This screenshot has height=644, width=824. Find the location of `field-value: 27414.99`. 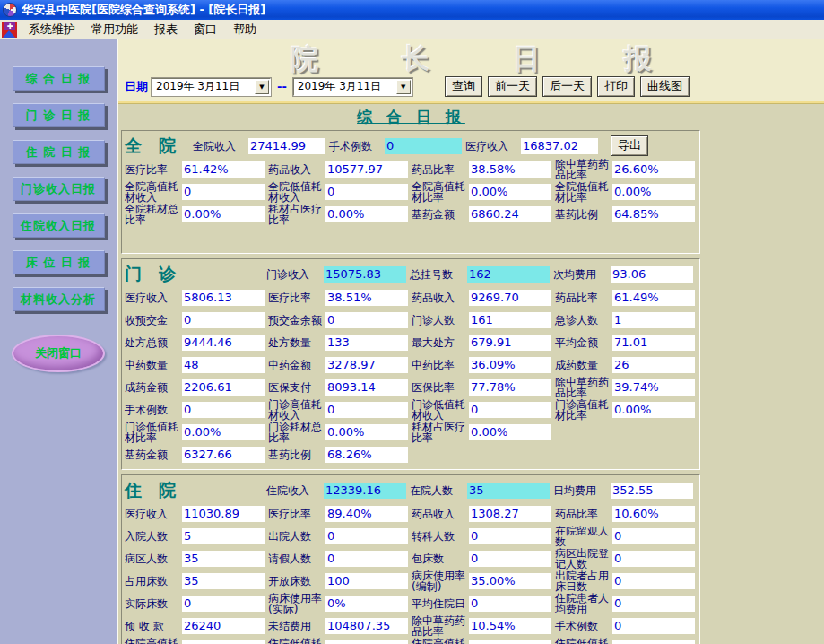

field-value: 27414.99 is located at coordinates (287, 146).